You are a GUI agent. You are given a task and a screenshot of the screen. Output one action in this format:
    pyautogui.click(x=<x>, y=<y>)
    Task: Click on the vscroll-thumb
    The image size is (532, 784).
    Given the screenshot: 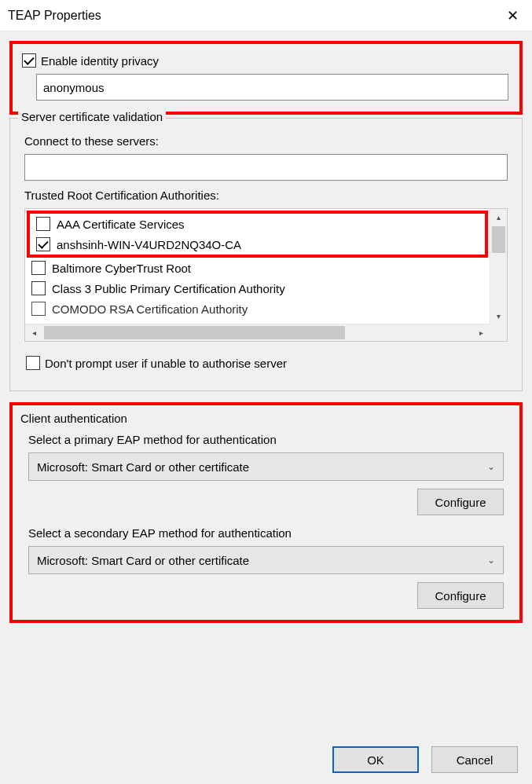 What is the action you would take?
    pyautogui.click(x=498, y=240)
    